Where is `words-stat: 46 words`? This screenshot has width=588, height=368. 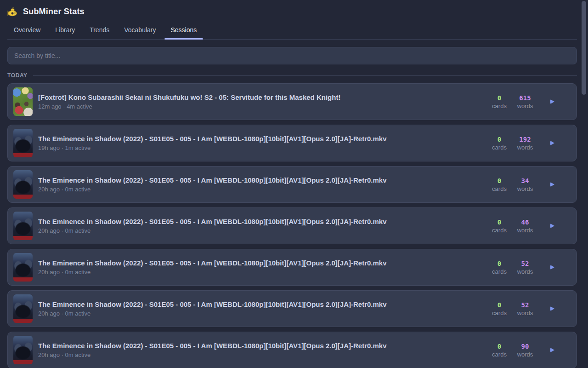 words-stat: 46 words is located at coordinates (525, 226).